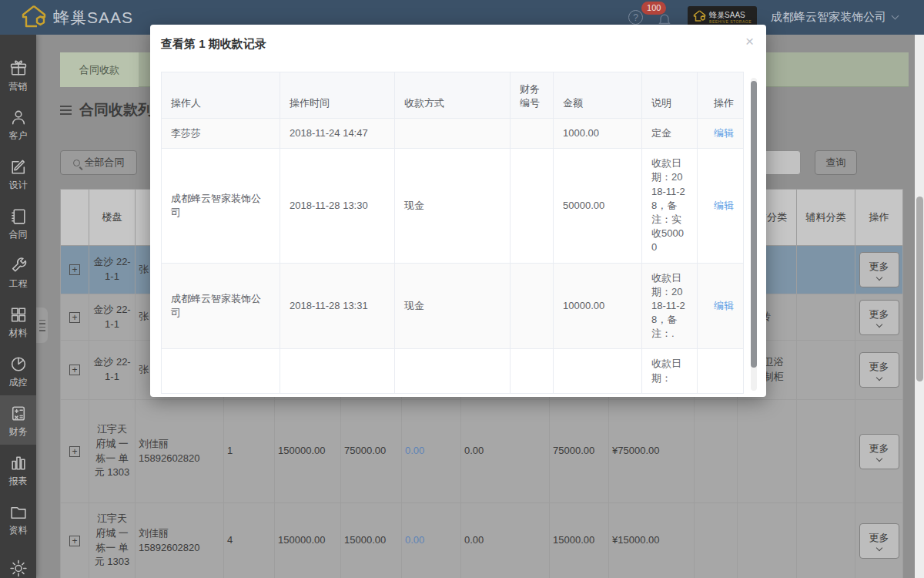 Image resolution: width=924 pixels, height=578 pixels. Describe the element at coordinates (18, 432) in the screenshot. I see `sidebar-item-label: 财务` at that location.